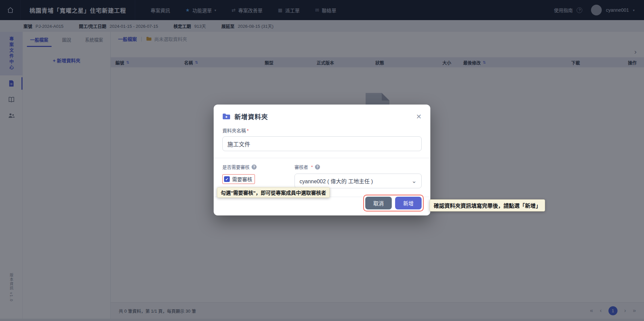 This screenshot has width=644, height=321. I want to click on folder-name-input, so click(322, 144).